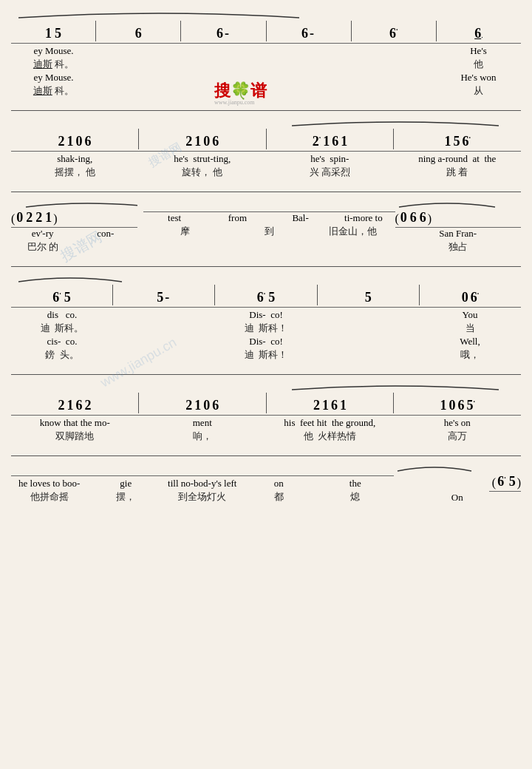 This screenshot has width=532, height=769. Describe the element at coordinates (269, 231) in the screenshot. I see `lyric-cn-3m: 摩 到 旧金山，他` at that location.